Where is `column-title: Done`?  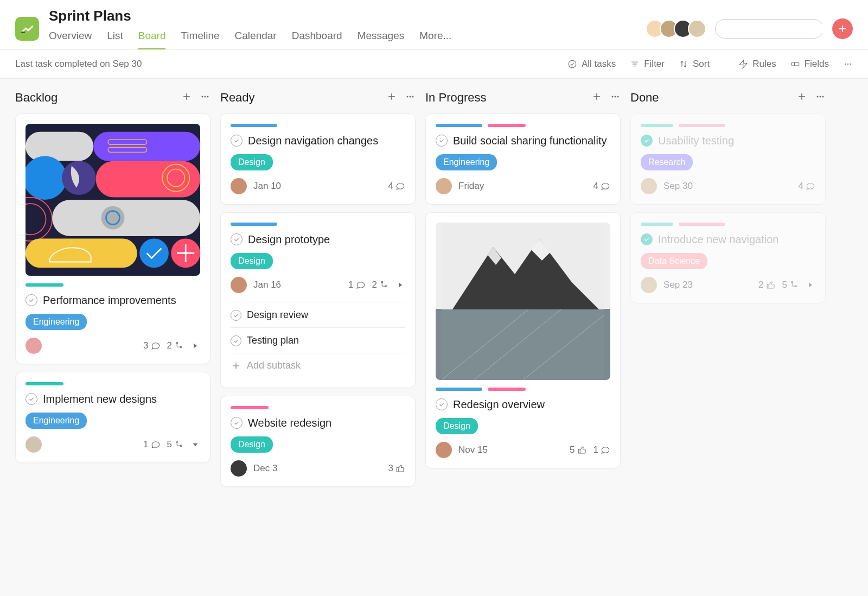 column-title: Done is located at coordinates (644, 98).